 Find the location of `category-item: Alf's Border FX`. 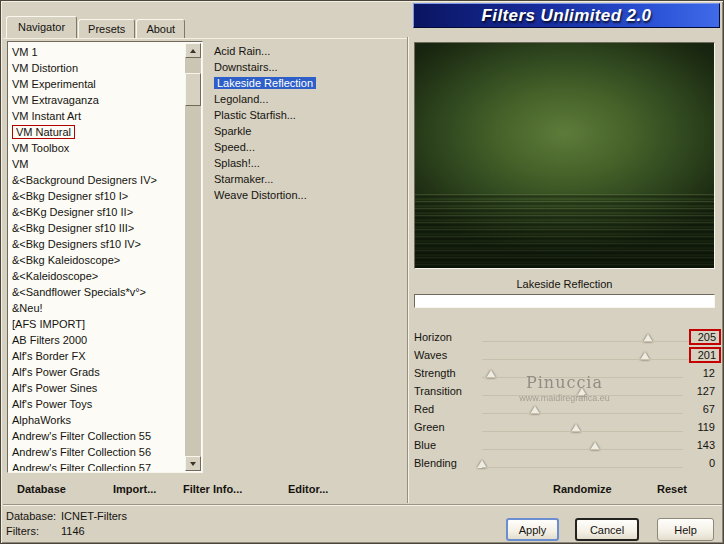

category-item: Alf's Border FX is located at coordinates (98, 356).